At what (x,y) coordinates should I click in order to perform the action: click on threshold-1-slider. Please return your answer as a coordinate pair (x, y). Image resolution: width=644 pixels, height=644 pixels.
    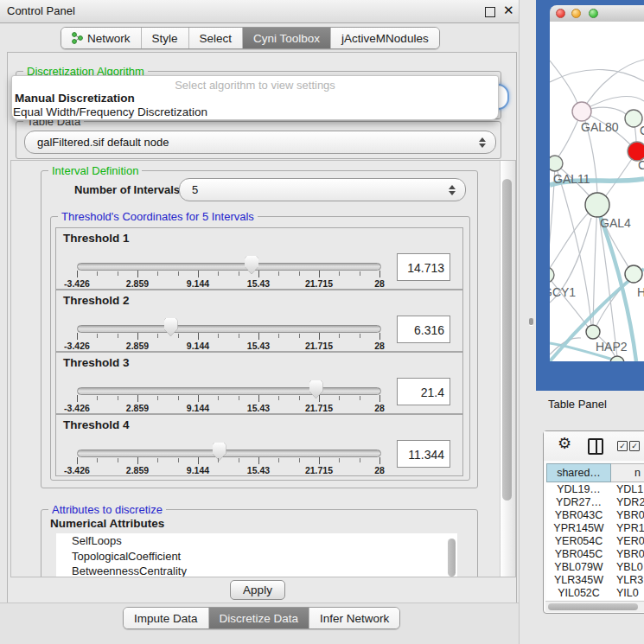
    Looking at the image, I should click on (229, 266).